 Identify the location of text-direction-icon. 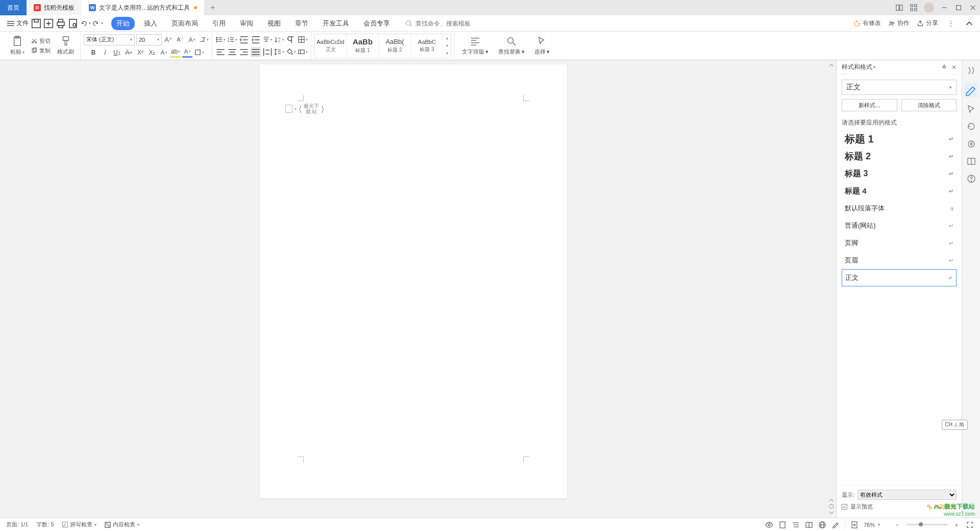
(267, 40).